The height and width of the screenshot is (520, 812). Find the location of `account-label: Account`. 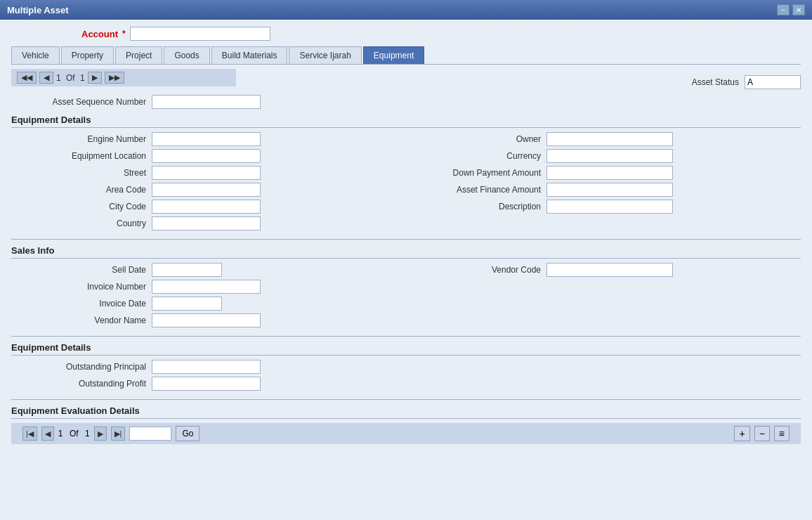

account-label: Account is located at coordinates (100, 34).